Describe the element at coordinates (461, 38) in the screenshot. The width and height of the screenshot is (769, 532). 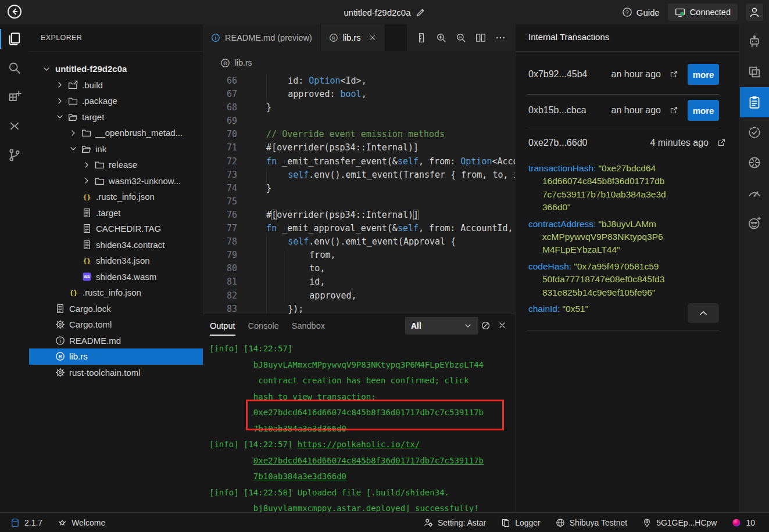
I see `zoom-out-icon` at that location.